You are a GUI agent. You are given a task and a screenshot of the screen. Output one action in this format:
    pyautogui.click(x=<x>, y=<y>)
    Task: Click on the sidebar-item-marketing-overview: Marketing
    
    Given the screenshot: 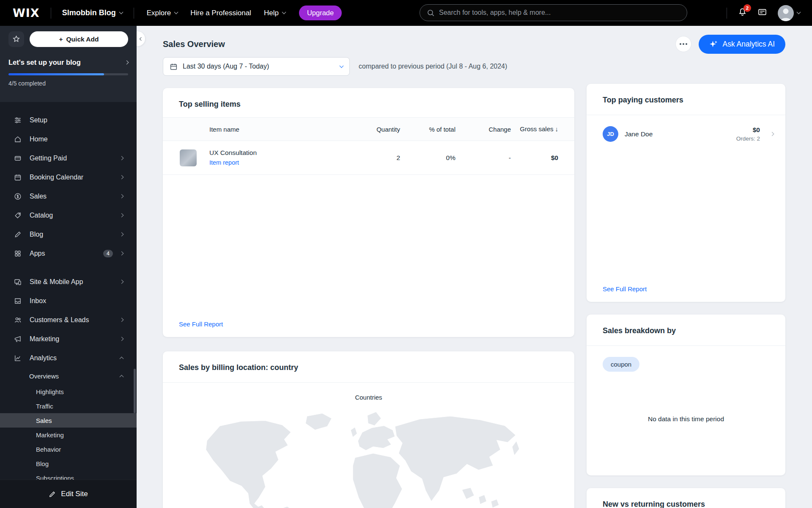 What is the action you would take?
    pyautogui.click(x=69, y=435)
    